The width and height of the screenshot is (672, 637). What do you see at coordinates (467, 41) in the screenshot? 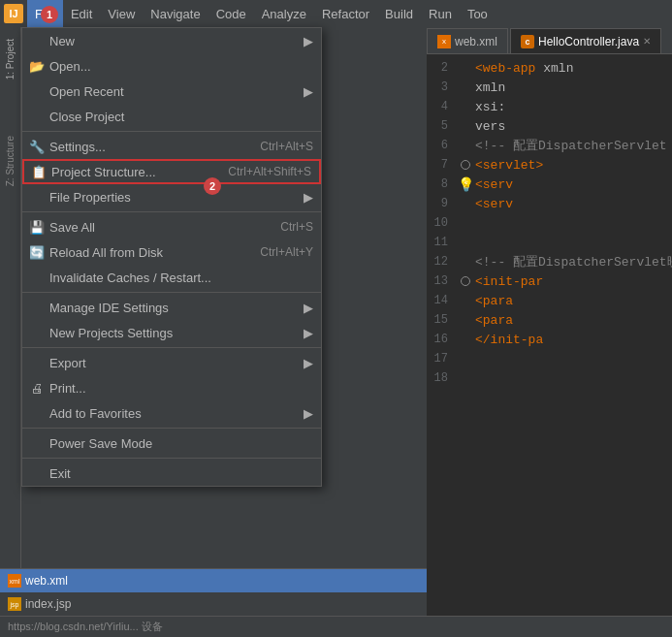
I see `tab-web-xml: x web.xml` at bounding box center [467, 41].